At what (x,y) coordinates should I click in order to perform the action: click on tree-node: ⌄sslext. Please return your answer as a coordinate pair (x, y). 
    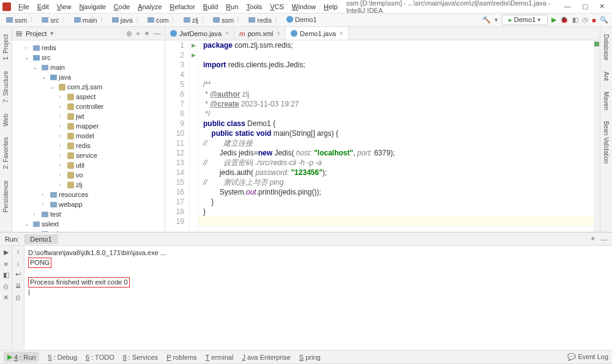
    Looking at the image, I should click on (88, 224).